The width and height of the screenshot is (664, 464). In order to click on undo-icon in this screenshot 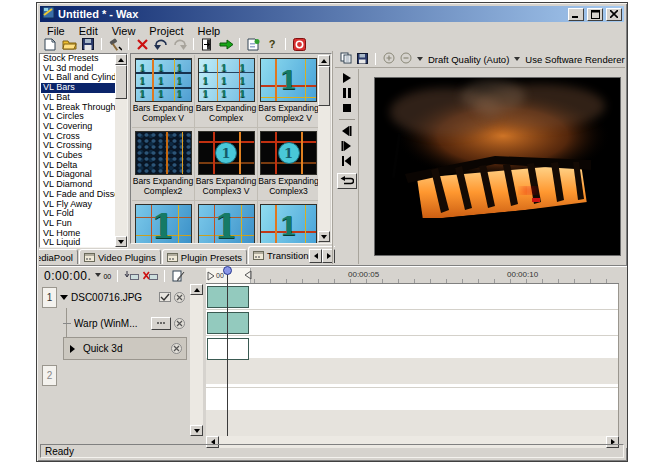, I will do `click(161, 44)`.